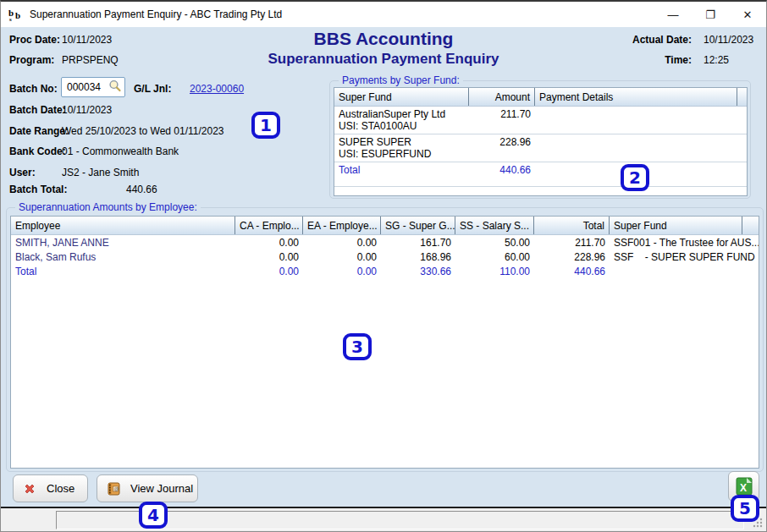  I want to click on employee-ss: 50.00, so click(494, 242).